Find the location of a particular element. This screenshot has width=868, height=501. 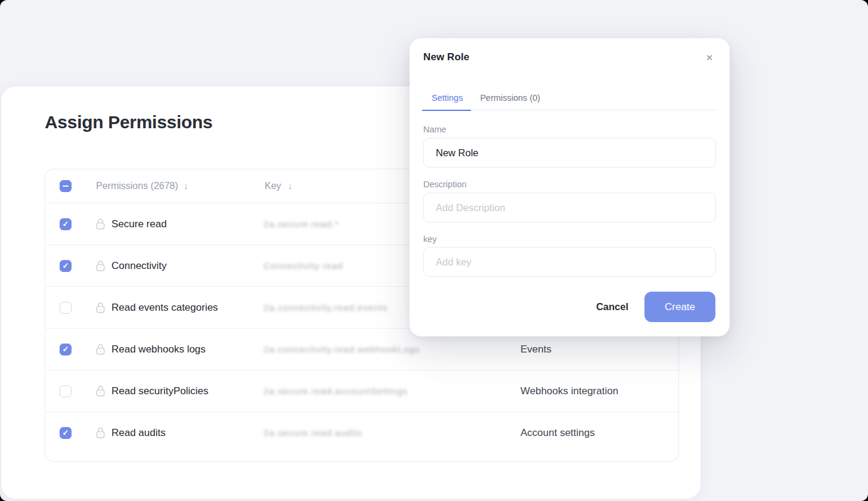

cancel-button: Cancel is located at coordinates (612, 307).